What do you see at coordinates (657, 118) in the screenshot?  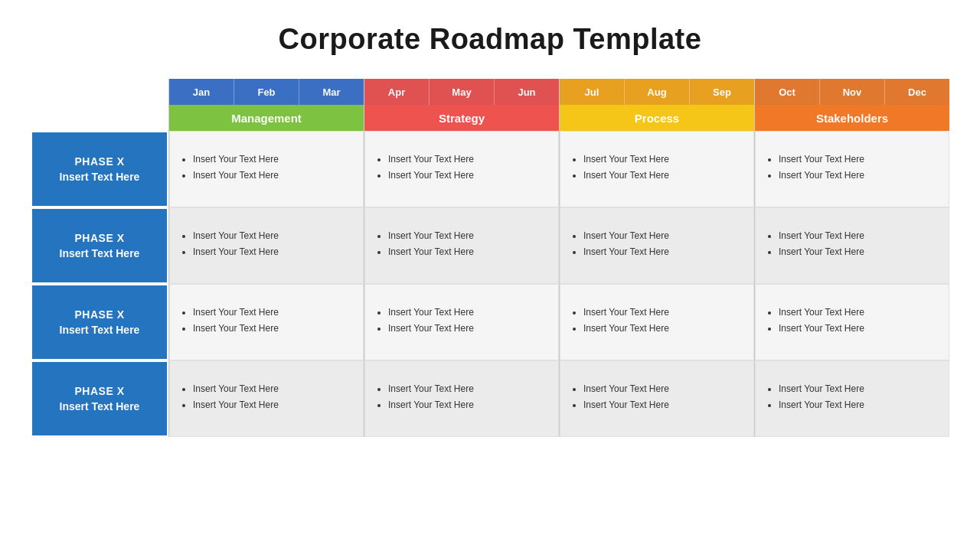 I see `category-cell-2: Process` at bounding box center [657, 118].